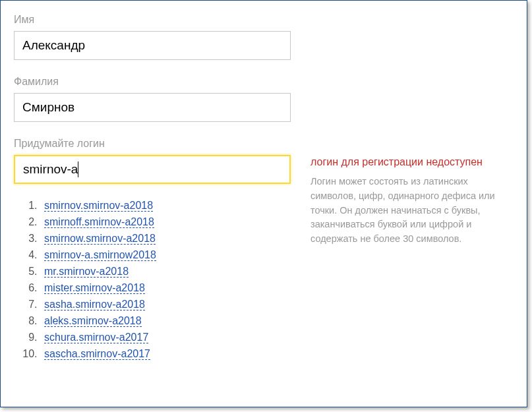 The image size is (532, 412). Describe the element at coordinates (95, 288) in the screenshot. I see `suggestion-link: mister.smirnov-a2018` at that location.